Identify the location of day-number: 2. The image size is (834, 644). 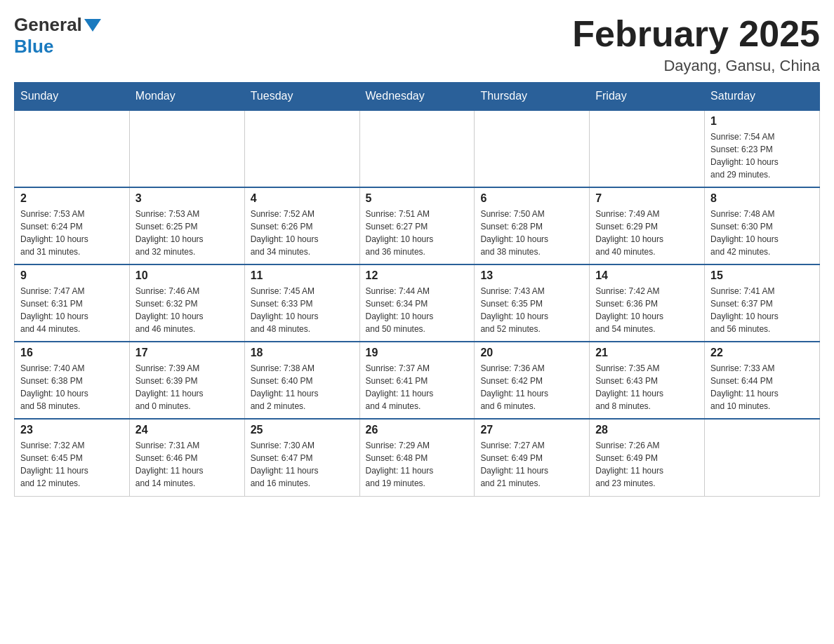
(72, 199).